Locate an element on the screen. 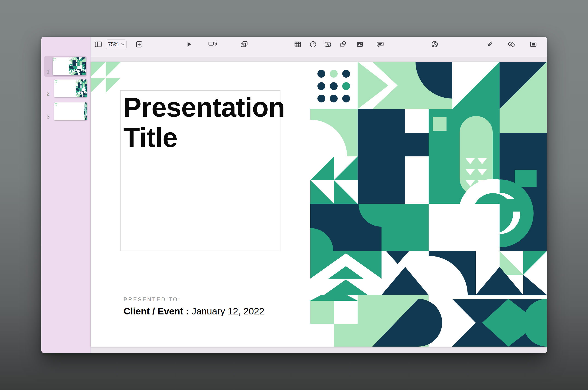 The height and width of the screenshot is (390, 588). paintbrush-icon is located at coordinates (490, 44).